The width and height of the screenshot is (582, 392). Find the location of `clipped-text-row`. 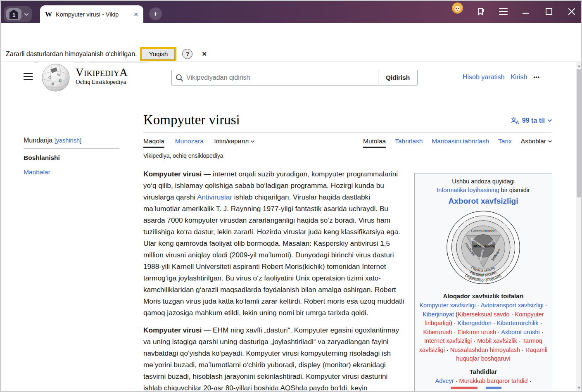

clipped-text-row is located at coordinates (483, 388).